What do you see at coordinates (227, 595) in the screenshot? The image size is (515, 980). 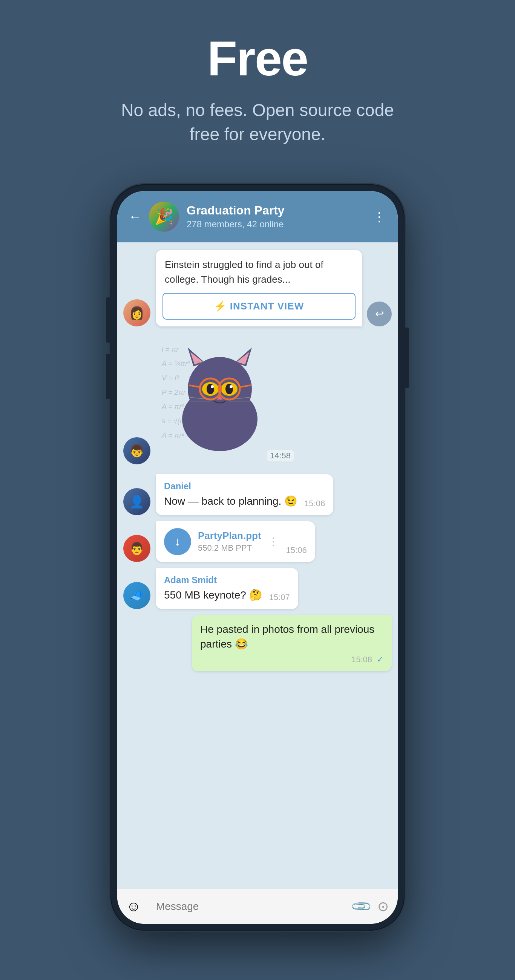 I see `adam-text-row: 550 MB keynote? 🤔 15:07` at bounding box center [227, 595].